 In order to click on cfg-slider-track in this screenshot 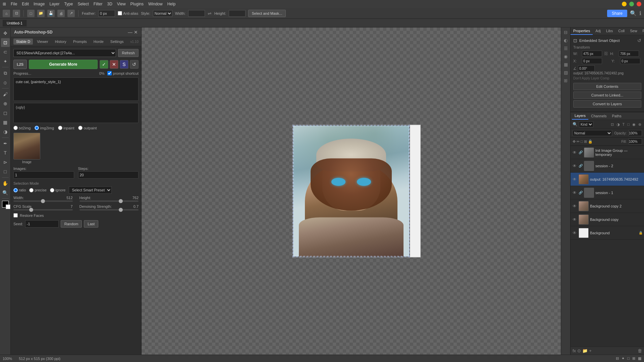, I will do `click(43, 210)`.